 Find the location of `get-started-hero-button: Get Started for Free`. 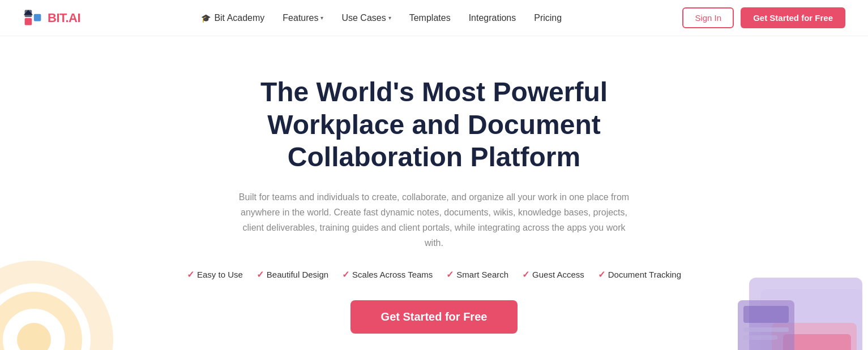

get-started-hero-button: Get Started for Free is located at coordinates (434, 317).